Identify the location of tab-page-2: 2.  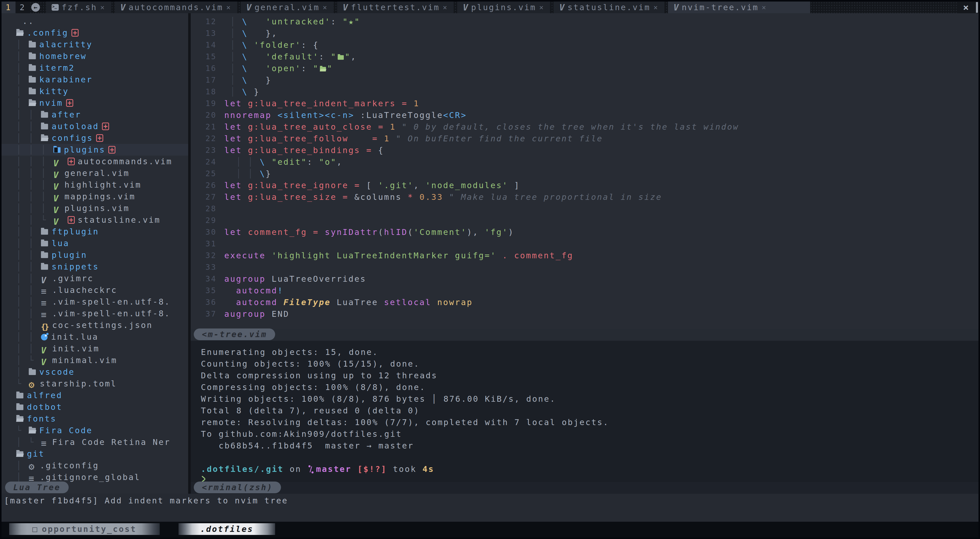
(23, 8).